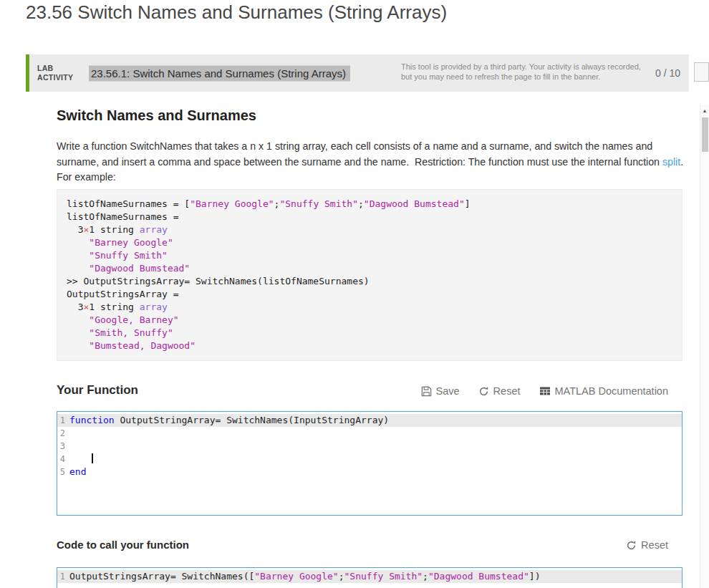 Image resolution: width=709 pixels, height=588 pixels. What do you see at coordinates (63, 433) in the screenshot?
I see `line-number: 2` at bounding box center [63, 433].